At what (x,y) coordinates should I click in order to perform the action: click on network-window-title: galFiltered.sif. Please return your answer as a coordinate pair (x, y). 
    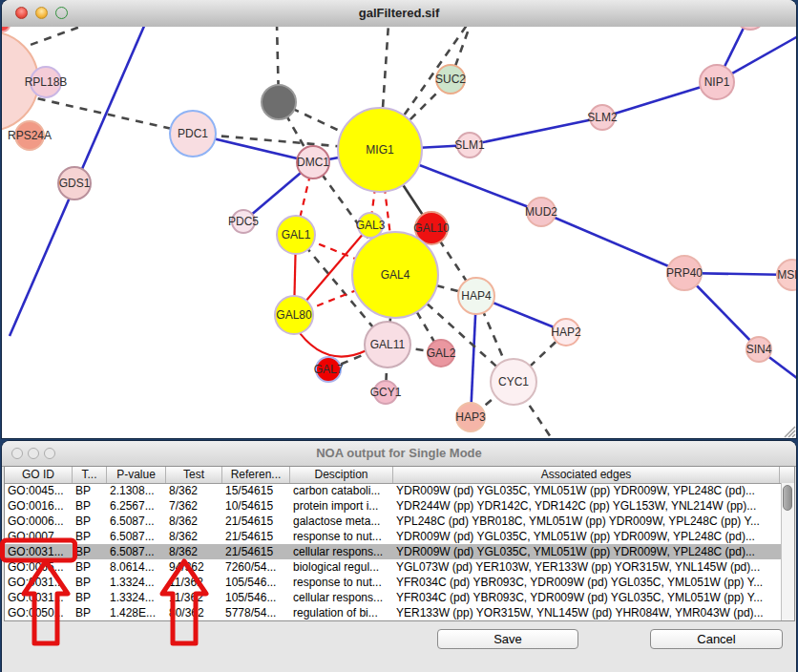
    Looking at the image, I should click on (399, 13).